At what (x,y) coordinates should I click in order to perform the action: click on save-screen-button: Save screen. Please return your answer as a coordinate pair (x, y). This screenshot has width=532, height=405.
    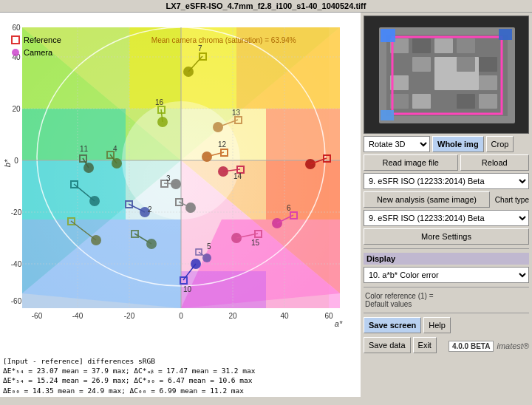
    Looking at the image, I should click on (392, 325).